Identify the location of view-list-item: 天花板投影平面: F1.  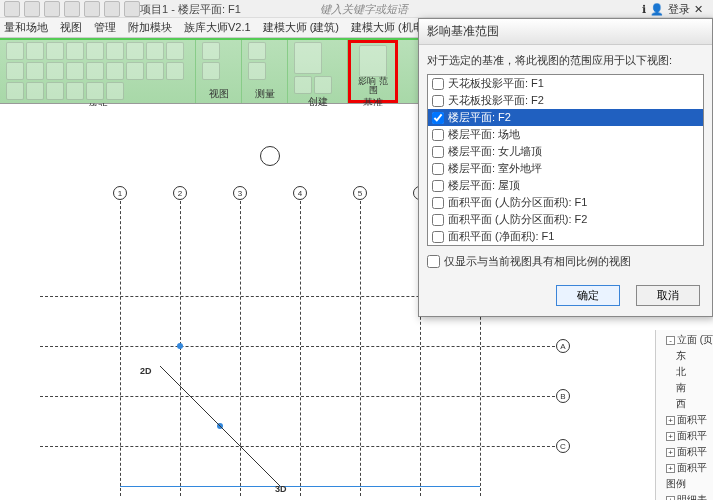
(566, 84).